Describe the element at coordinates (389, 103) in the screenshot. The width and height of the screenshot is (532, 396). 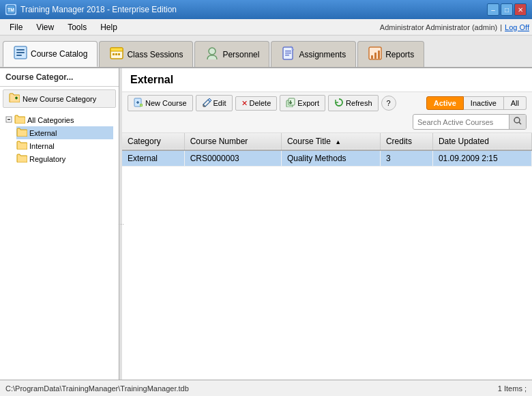
I see `help-label: ?` at that location.